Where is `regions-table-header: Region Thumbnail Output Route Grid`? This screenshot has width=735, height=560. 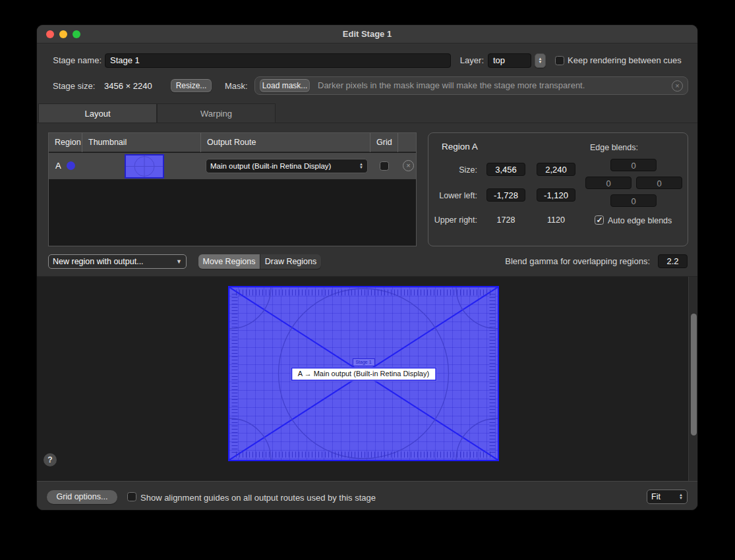
regions-table-header: Region Thumbnail Output Route Grid is located at coordinates (232, 142).